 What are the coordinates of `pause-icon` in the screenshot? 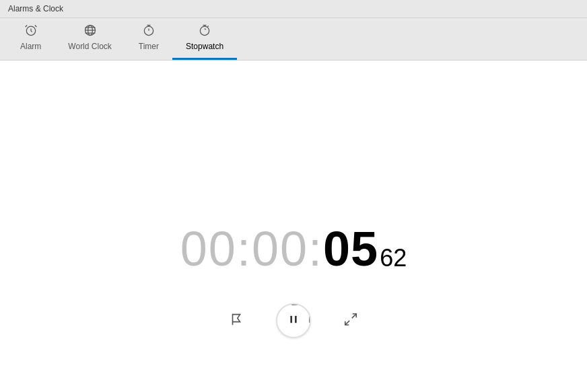 It's located at (294, 321).